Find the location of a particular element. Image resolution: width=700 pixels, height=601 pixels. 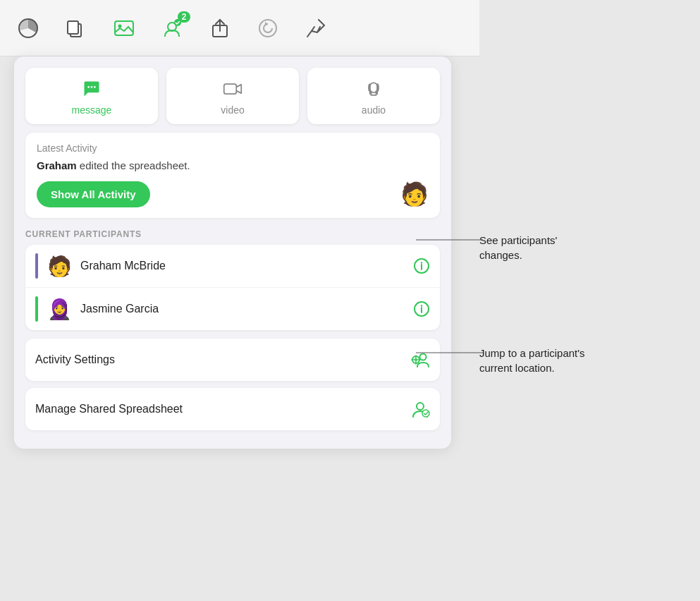

activity-description: edited the spreadsheet. is located at coordinates (134, 165).